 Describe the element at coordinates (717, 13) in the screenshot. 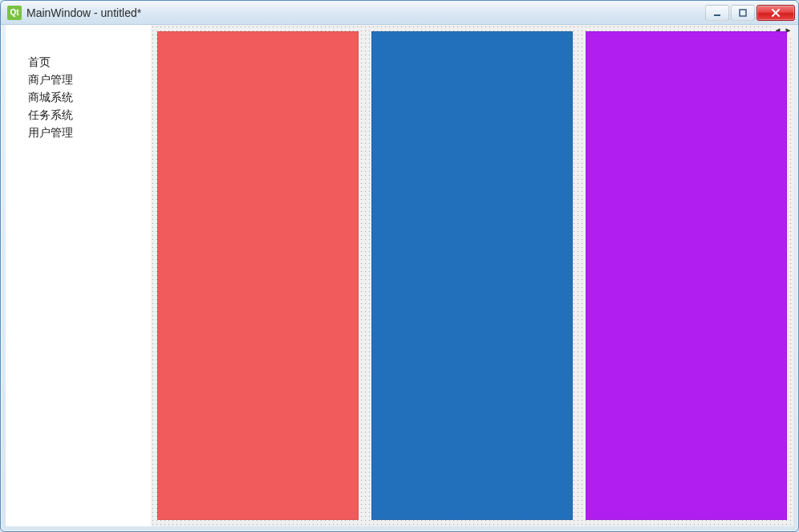

I see `minimize-icon` at that location.